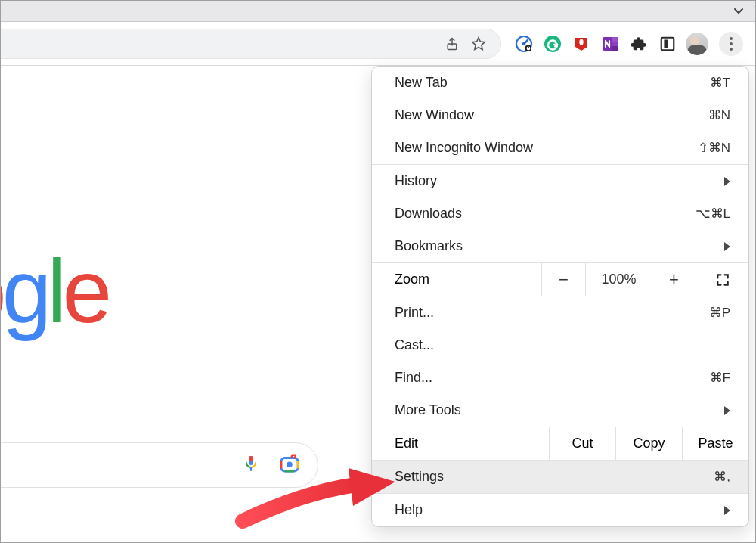 Image resolution: width=756 pixels, height=543 pixels. Describe the element at coordinates (560, 148) in the screenshot. I see `menu-new-incognito: New Incognito Window ⇧⌘N` at that location.